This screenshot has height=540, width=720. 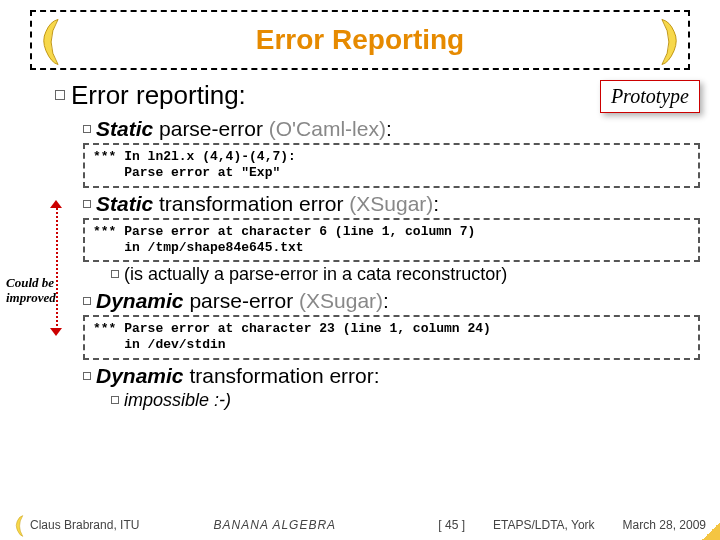 I want to click on label-rest: transformation error, so click(x=251, y=204).